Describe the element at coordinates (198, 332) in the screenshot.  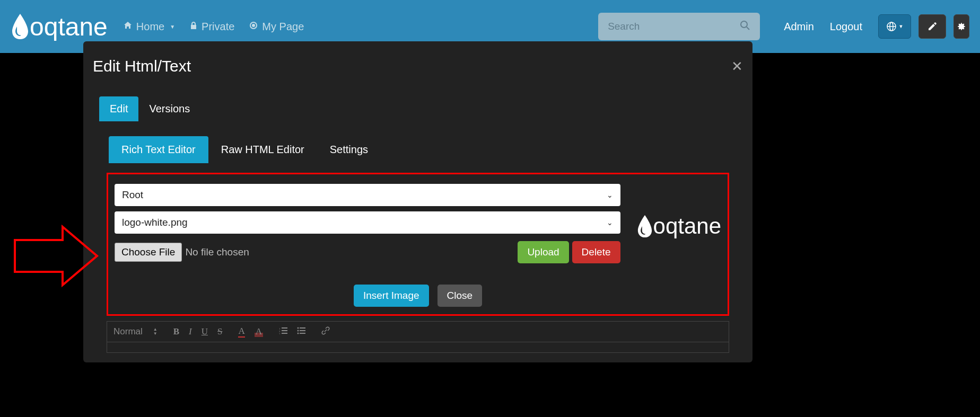
I see `format-group: B I U S` at that location.